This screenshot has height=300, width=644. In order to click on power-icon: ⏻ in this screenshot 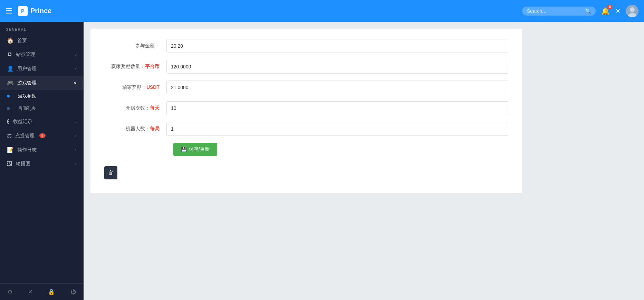, I will do `click(73, 292)`.